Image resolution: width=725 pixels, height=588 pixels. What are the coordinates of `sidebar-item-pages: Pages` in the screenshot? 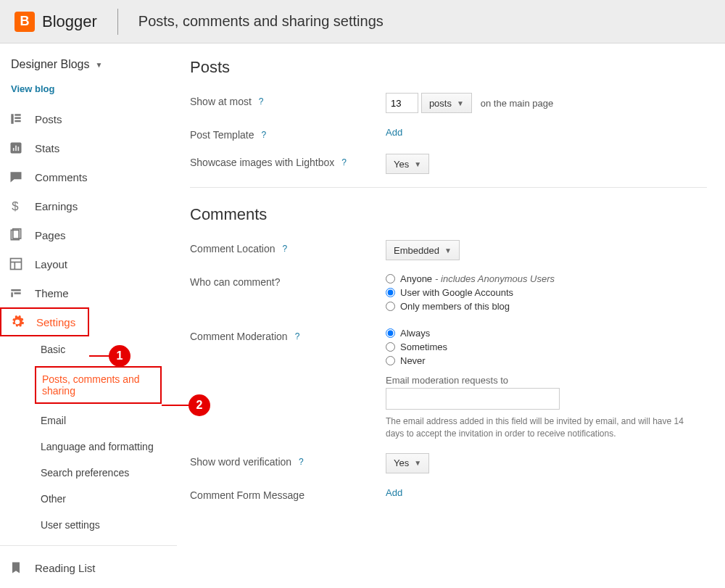 It's located at (88, 235).